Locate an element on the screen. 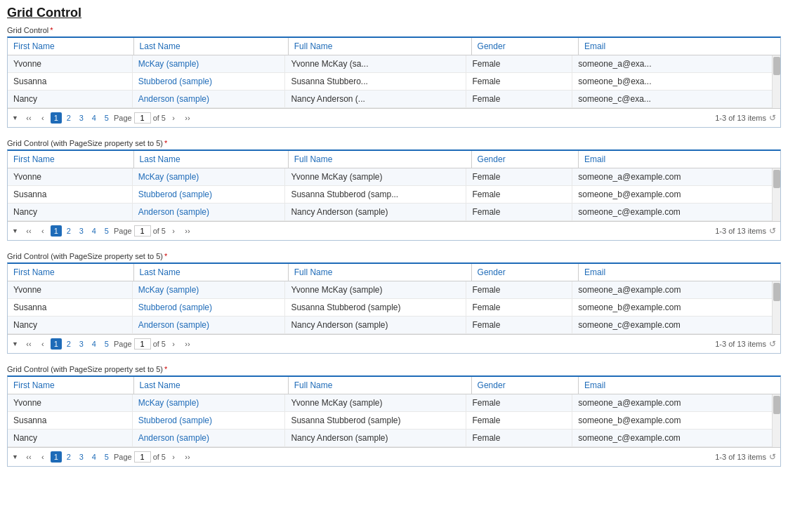 This screenshot has width=788, height=532. table-cell: someone_a@exa... is located at coordinates (672, 64).